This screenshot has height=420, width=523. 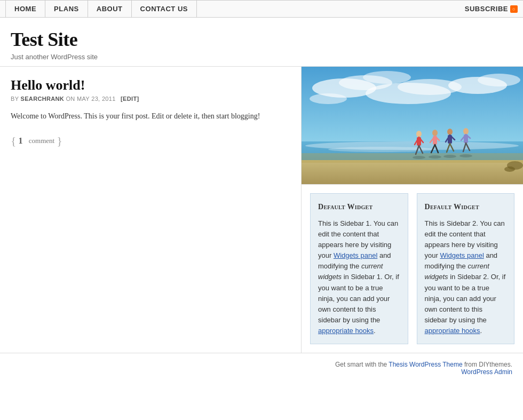 I want to click on widget-1-link-2: appropriate hooks, so click(x=346, y=331).